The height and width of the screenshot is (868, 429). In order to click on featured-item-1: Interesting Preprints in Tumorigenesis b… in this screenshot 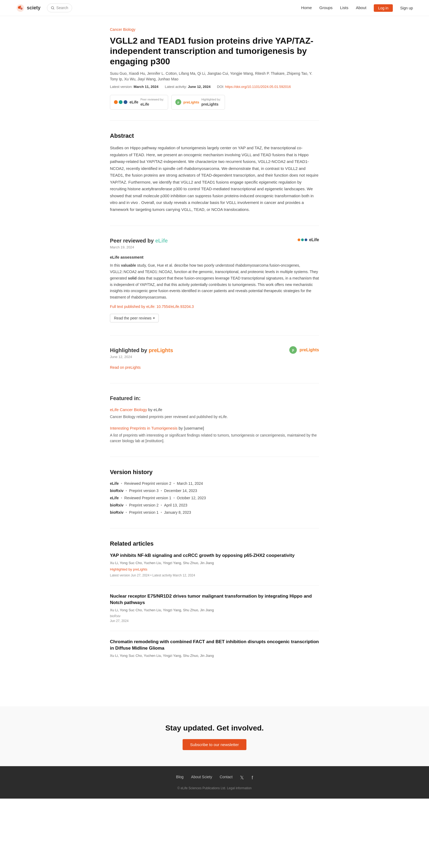, I will do `click(214, 434)`.